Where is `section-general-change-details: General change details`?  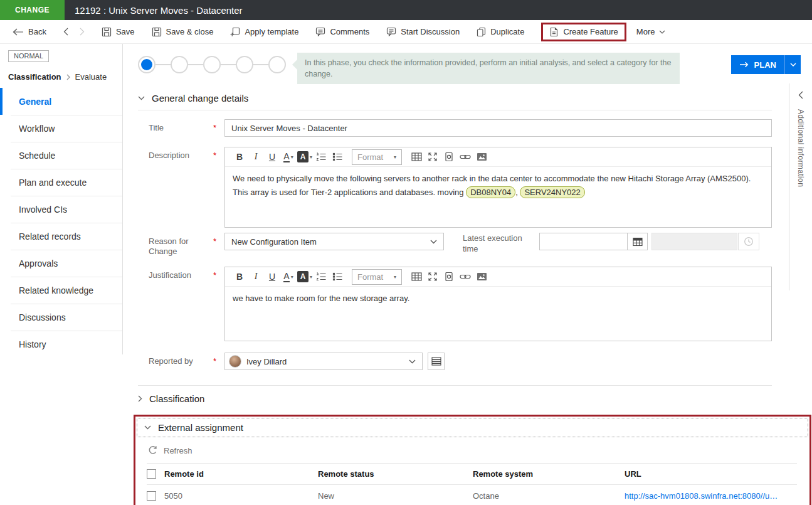 section-general-change-details: General change details is located at coordinates (455, 98).